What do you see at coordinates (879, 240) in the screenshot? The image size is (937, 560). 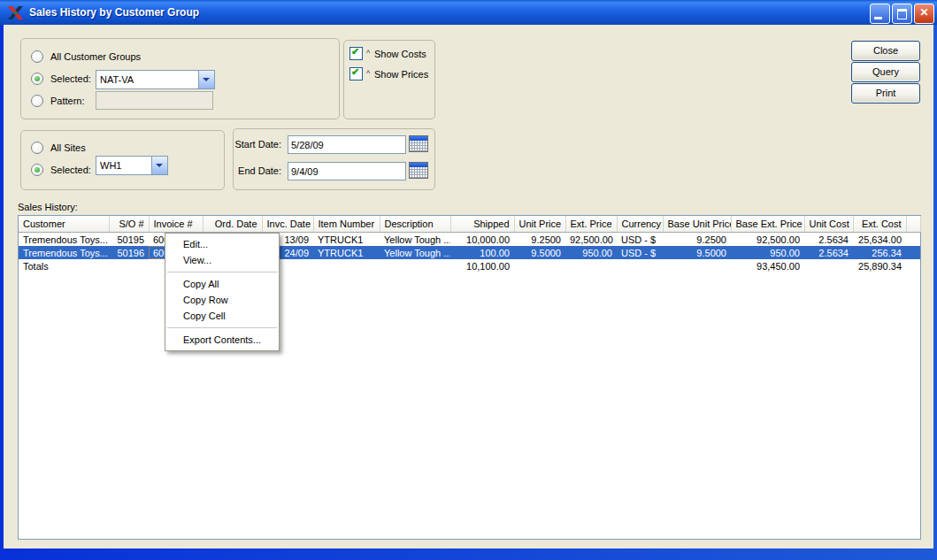 I see `cell: 25,634.00` at bounding box center [879, 240].